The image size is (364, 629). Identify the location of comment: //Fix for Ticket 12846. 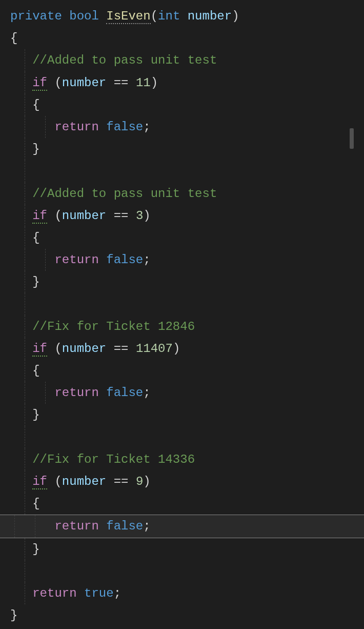
(114, 326).